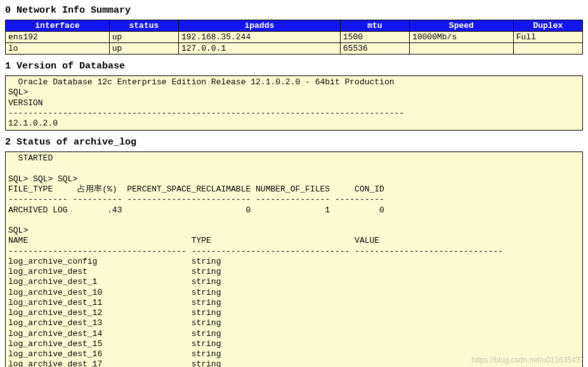 The image size is (588, 367). I want to click on cell-duplex, so click(548, 49).